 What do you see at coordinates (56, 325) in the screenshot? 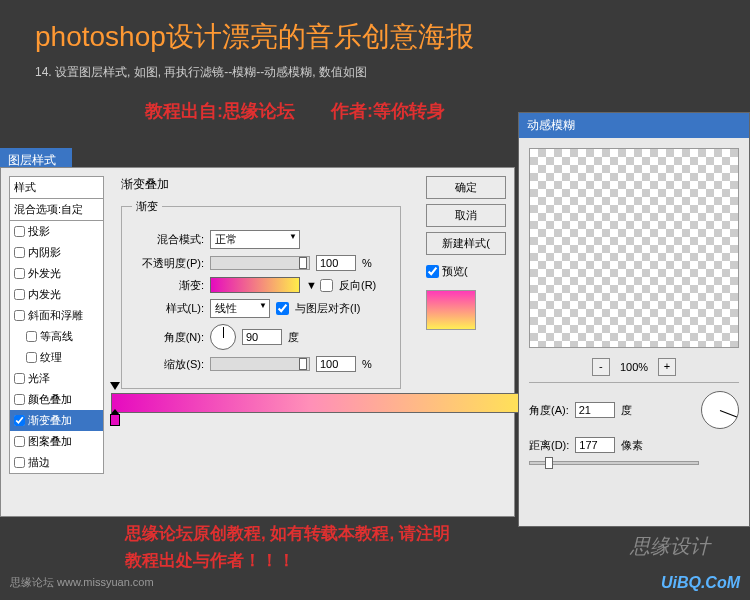
I see `styles-list: 样式 混合选项:自定 投影 内阴影 外发光 内发光 斜面和浮雕 等高线 纹理 光…` at bounding box center [56, 325].